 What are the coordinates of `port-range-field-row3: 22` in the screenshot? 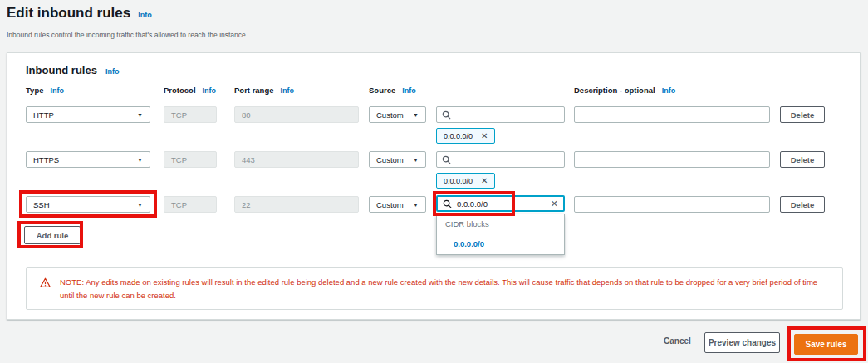 It's located at (297, 204).